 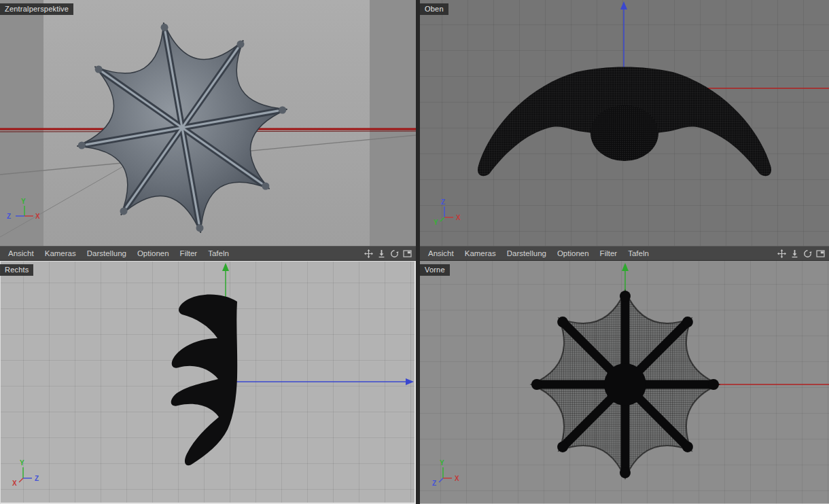 I want to click on viewport-label: Oben, so click(x=434, y=10).